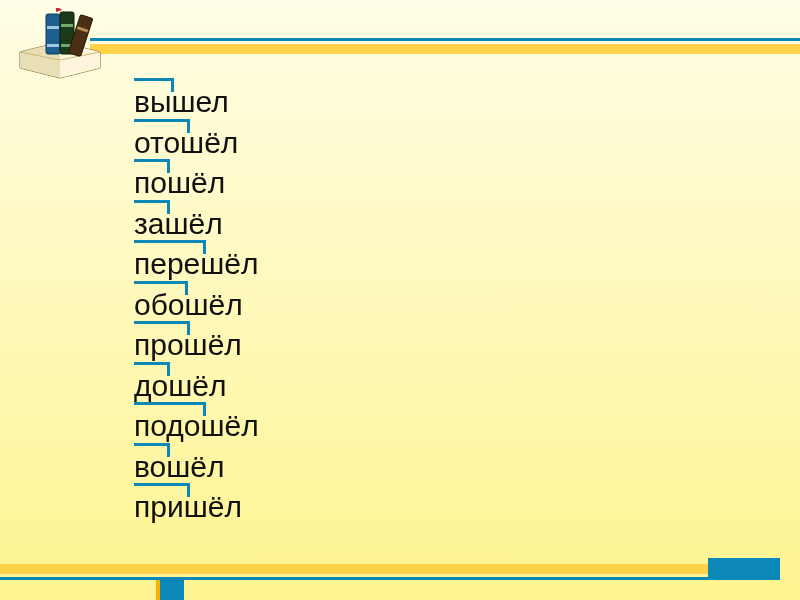  What do you see at coordinates (415, 46) in the screenshot?
I see `top-border` at bounding box center [415, 46].